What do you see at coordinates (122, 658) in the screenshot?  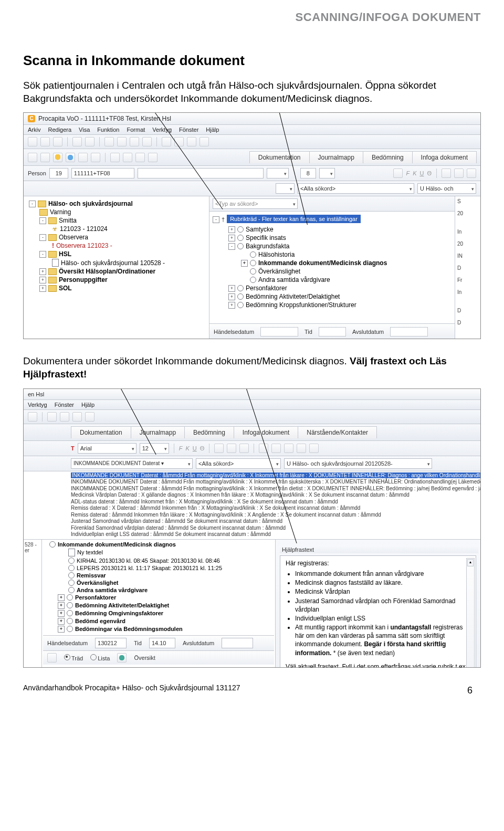 I see `overview-icon` at bounding box center [122, 658].